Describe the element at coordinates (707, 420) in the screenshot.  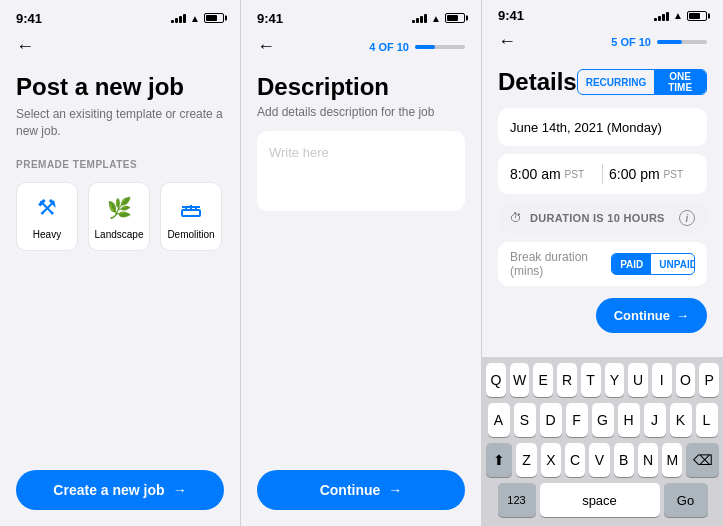
I see `key-l: L` at that location.